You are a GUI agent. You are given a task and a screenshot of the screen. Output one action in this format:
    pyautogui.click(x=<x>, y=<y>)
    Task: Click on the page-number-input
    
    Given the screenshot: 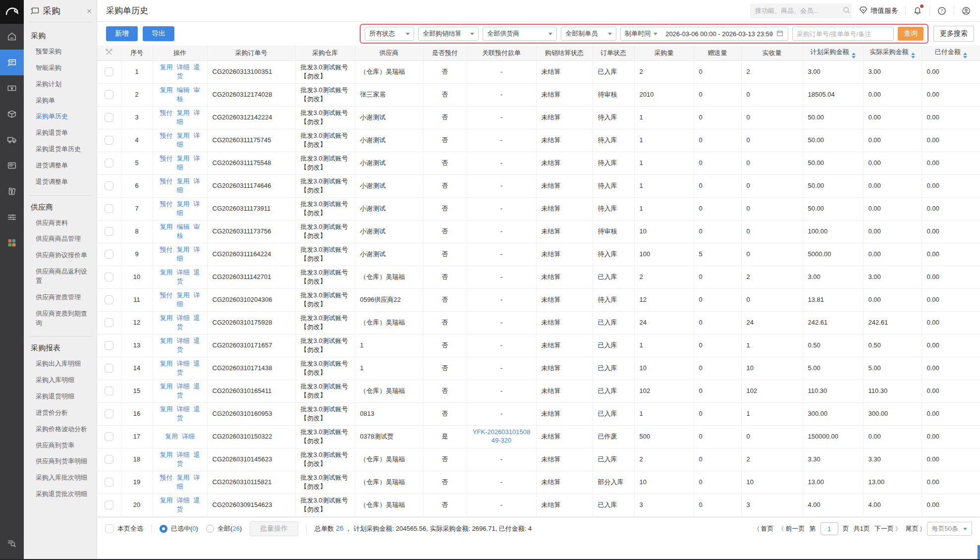 What is the action you would take?
    pyautogui.click(x=829, y=529)
    